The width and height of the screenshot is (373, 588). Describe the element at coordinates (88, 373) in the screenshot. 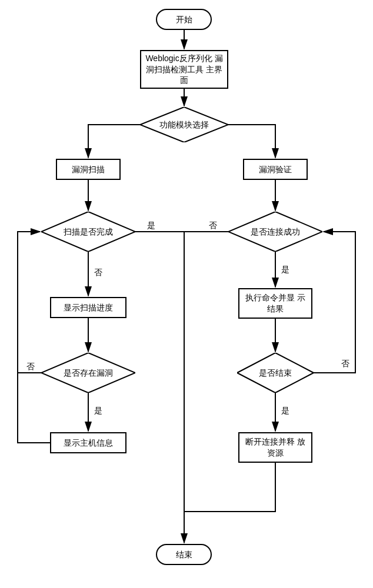

I see `decision-has-vuln-label: 是否存在漏洞` at that location.